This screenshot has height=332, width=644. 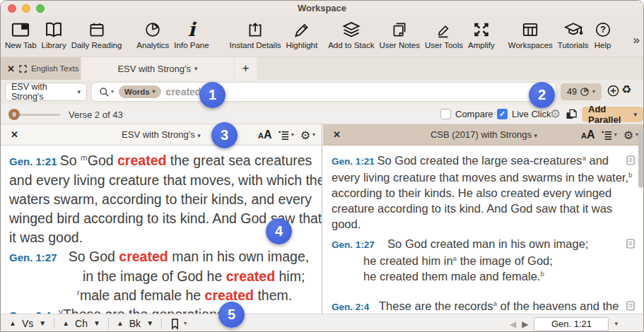 What do you see at coordinates (250, 276) in the screenshot?
I see `search-hit: created` at bounding box center [250, 276].